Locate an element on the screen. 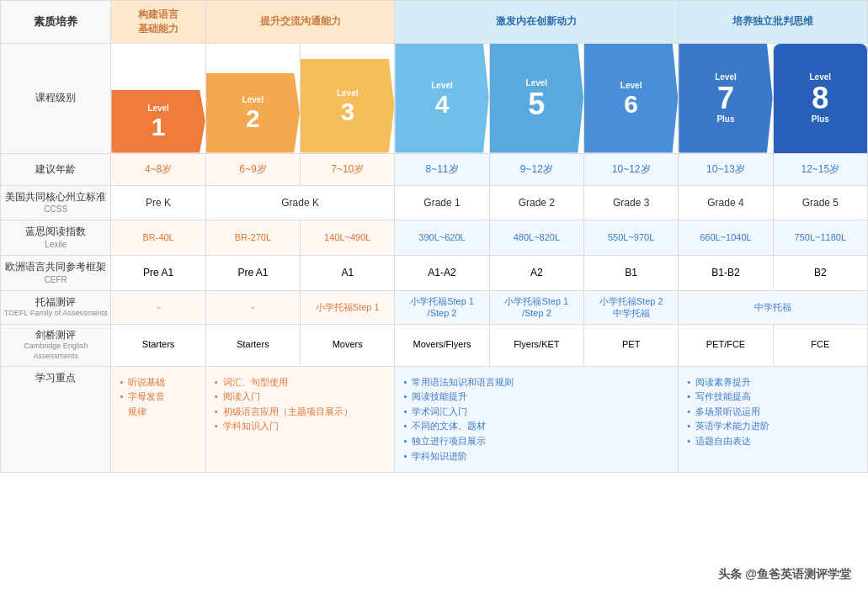 This screenshot has height=599, width=868. level6-num: 6 is located at coordinates (631, 104).